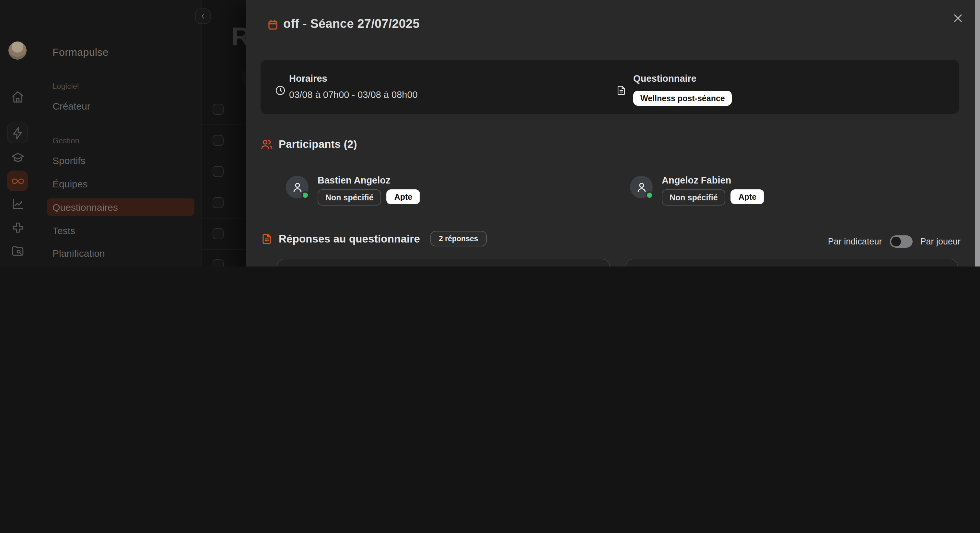  I want to click on session-info-card: Horaires 03/08 à 07h00 - 03/08 à 08h00 Q…, so click(610, 87).